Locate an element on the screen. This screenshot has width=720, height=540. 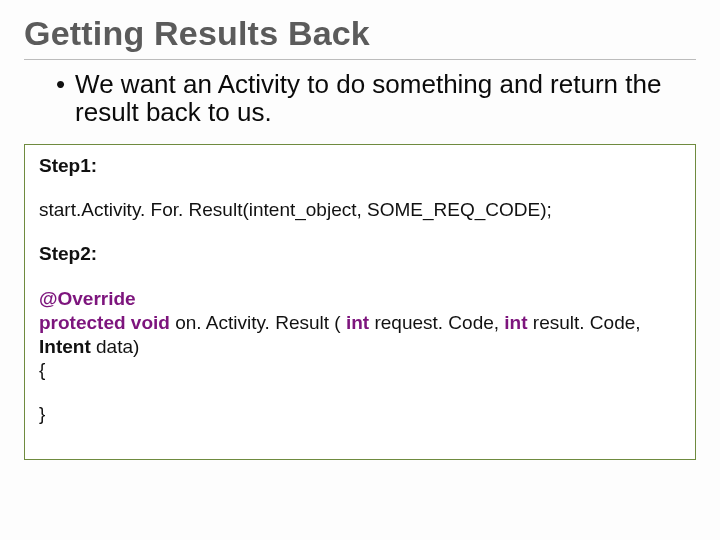
brace-close: } is located at coordinates (360, 414).